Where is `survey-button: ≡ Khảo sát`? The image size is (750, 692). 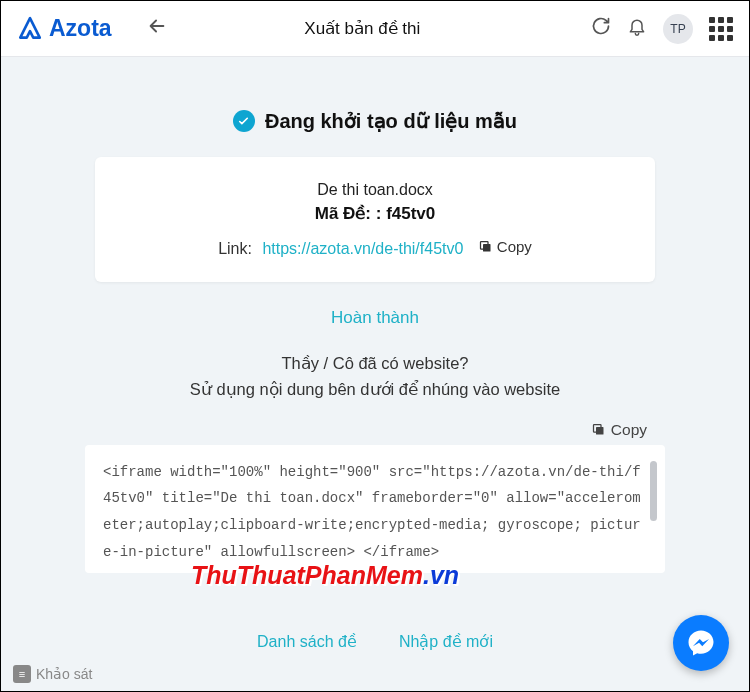
survey-button: ≡ Khảo sát is located at coordinates (52, 674).